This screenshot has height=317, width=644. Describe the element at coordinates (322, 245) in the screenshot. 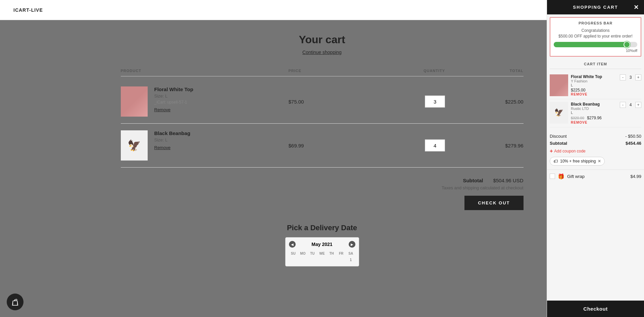

I see `delivery-section: Pick a Delivery Date ◀ May 2021 ▶ SU MO …` at that location.